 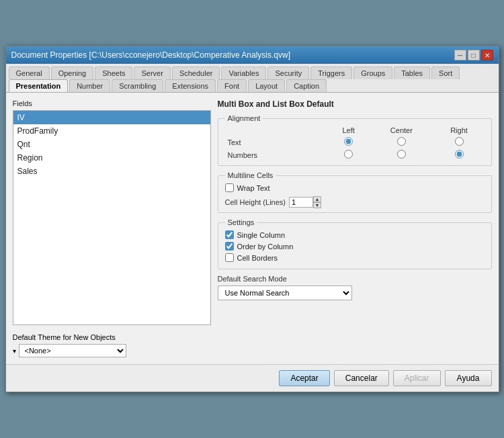 What do you see at coordinates (73, 73) in the screenshot?
I see `tab-opening: Opening` at bounding box center [73, 73].